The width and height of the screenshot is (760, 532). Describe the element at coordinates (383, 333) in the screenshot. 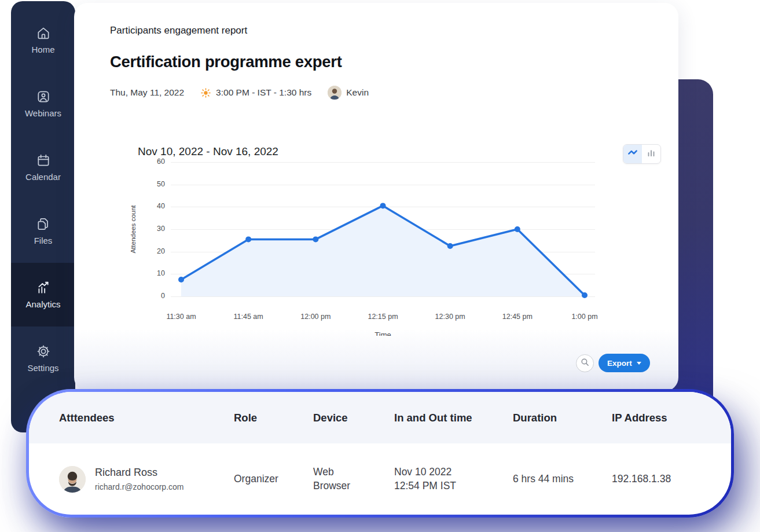

I see `x-axis-title: Time` at that location.